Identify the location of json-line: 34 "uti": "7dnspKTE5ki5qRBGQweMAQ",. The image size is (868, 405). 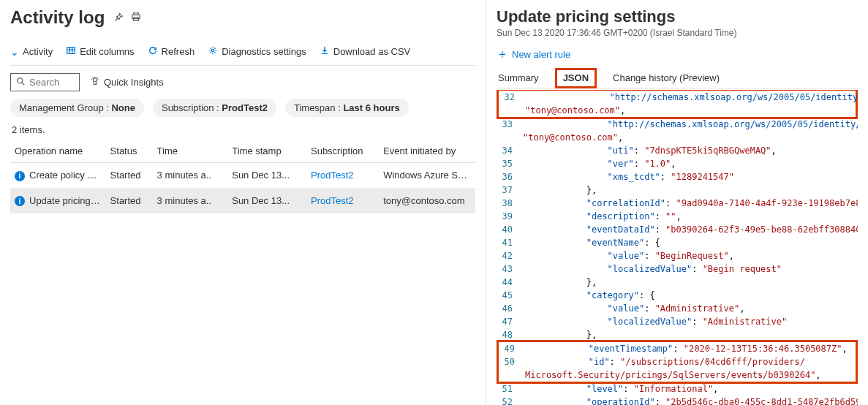
(677, 151).